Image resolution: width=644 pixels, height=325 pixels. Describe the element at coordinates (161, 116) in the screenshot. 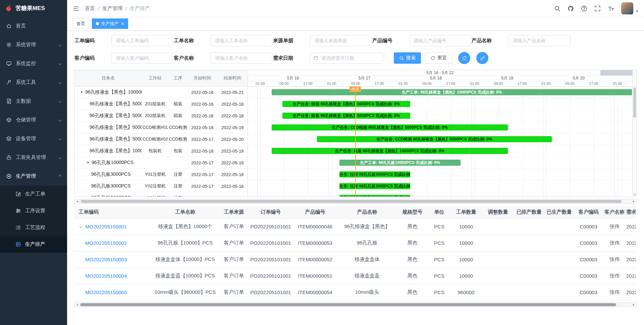

I see `gantt-task-row: 96孔移液盒【黑色】5000PCSZ02组装机组装2022-05-162022-…` at that location.